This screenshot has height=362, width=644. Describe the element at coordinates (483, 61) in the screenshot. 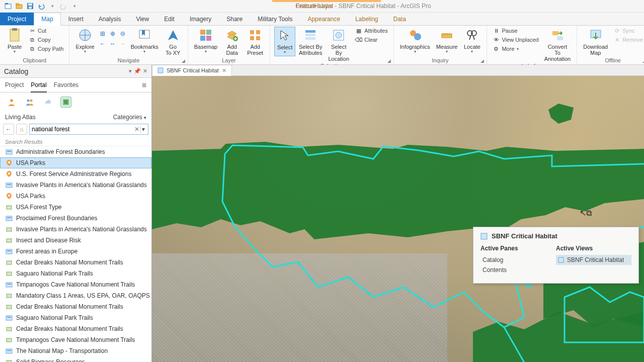

I see `inquiry-dialog-launcher: ◢` at that location.